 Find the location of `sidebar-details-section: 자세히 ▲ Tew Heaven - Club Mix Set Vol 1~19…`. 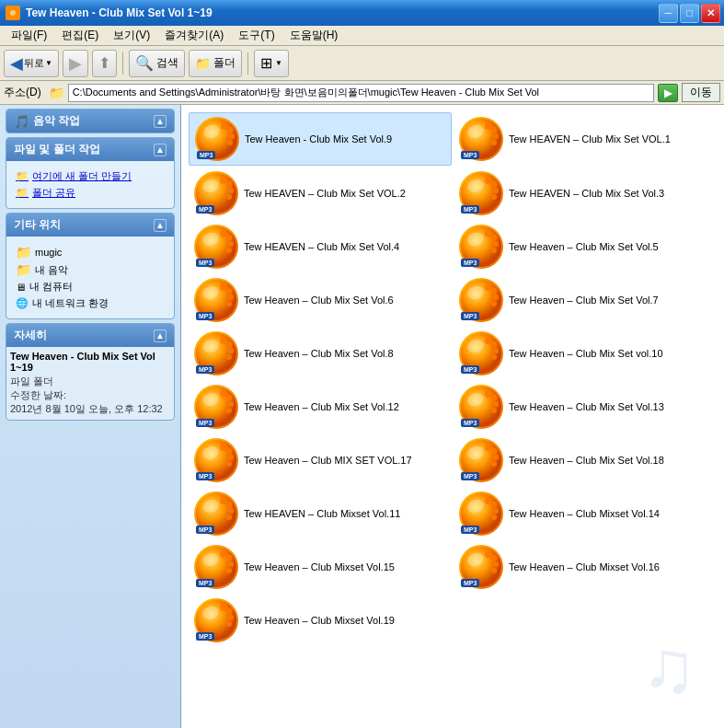

sidebar-details-section: 자세히 ▲ Tew Heaven - Club Mix Set Vol 1~19… is located at coordinates (90, 372).